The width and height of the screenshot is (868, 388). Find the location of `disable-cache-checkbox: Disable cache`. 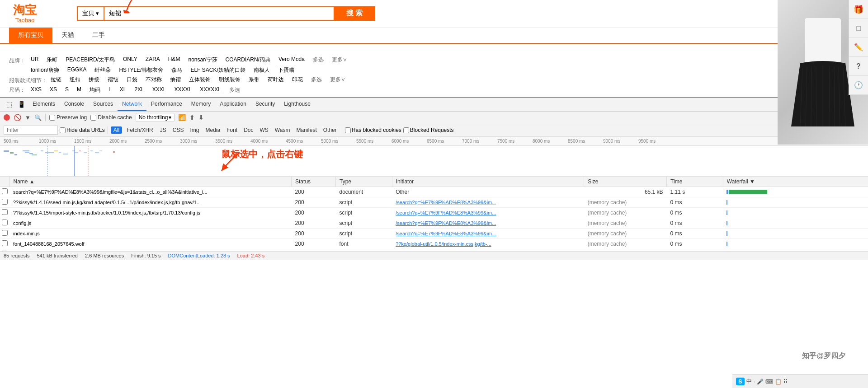

disable-cache-checkbox: Disable cache is located at coordinates (111, 117).